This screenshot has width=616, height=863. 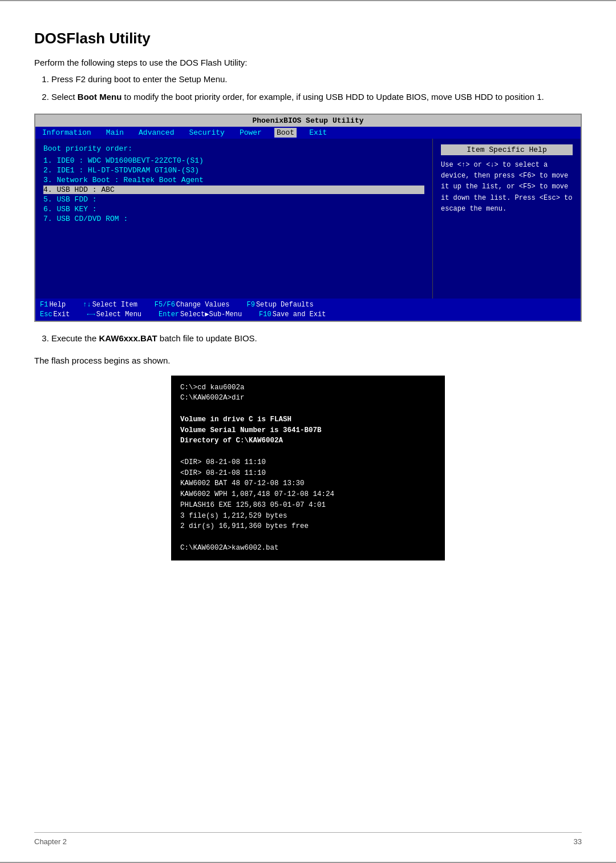 What do you see at coordinates (251, 132) in the screenshot?
I see `bios-menu-power: Power` at bounding box center [251, 132].